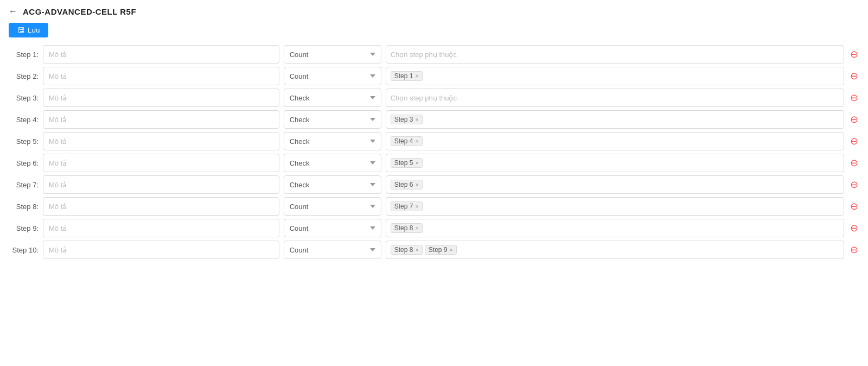 The width and height of the screenshot is (868, 366). Describe the element at coordinates (615, 185) in the screenshot. I see `step-dep-field-7: Step 6 ×` at that location.